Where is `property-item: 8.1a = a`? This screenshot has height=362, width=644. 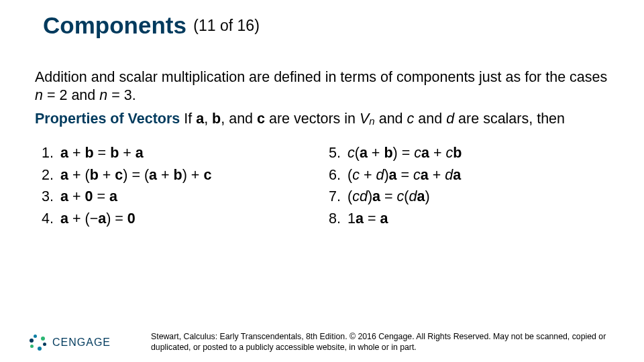
property-item: 8.1a = a is located at coordinates (466, 219).